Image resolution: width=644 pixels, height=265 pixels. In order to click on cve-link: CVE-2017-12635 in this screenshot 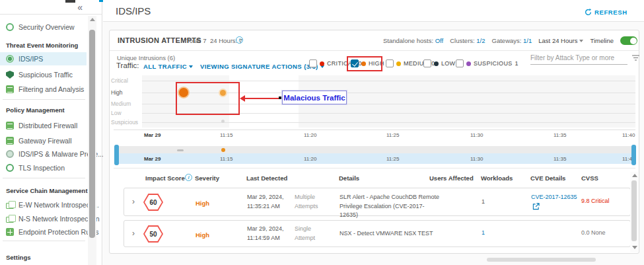, I will do `click(554, 197)`.